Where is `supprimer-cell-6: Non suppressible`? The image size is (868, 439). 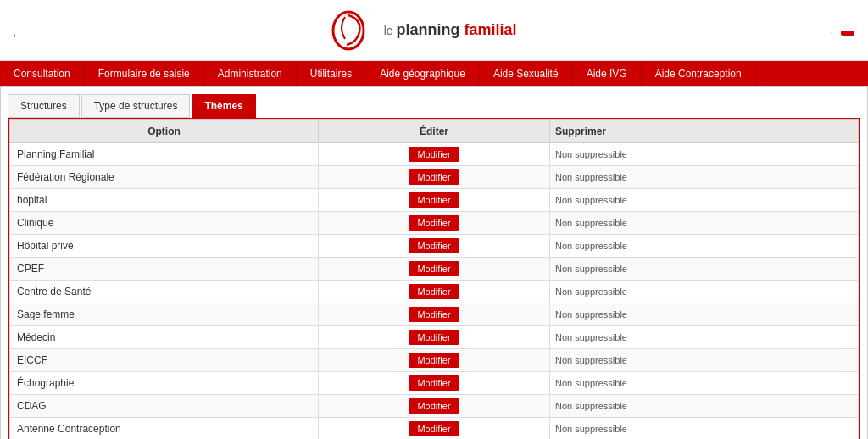 supprimer-cell-6: Non suppressible is located at coordinates (704, 292).